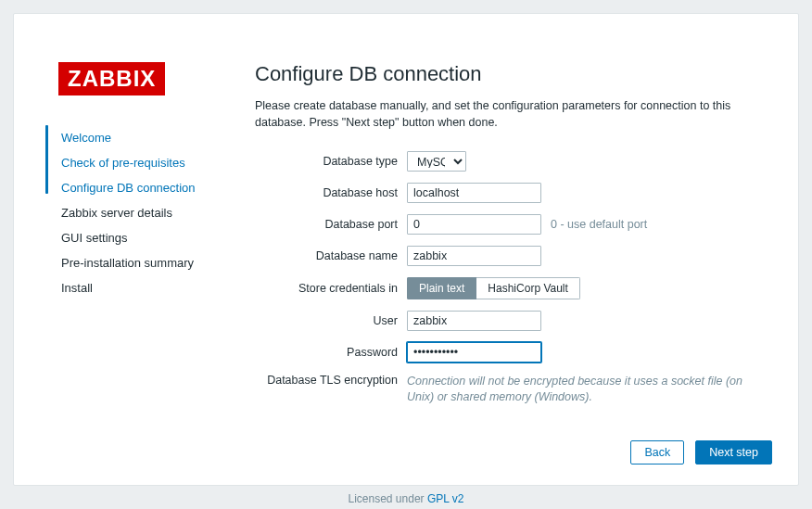 The height and width of the screenshot is (509, 812). What do you see at coordinates (475, 352) in the screenshot?
I see `db-password-input` at bounding box center [475, 352].